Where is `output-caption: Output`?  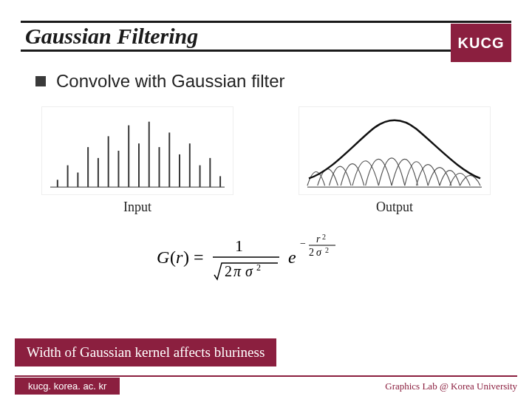
output-caption: Output is located at coordinates (395, 207).